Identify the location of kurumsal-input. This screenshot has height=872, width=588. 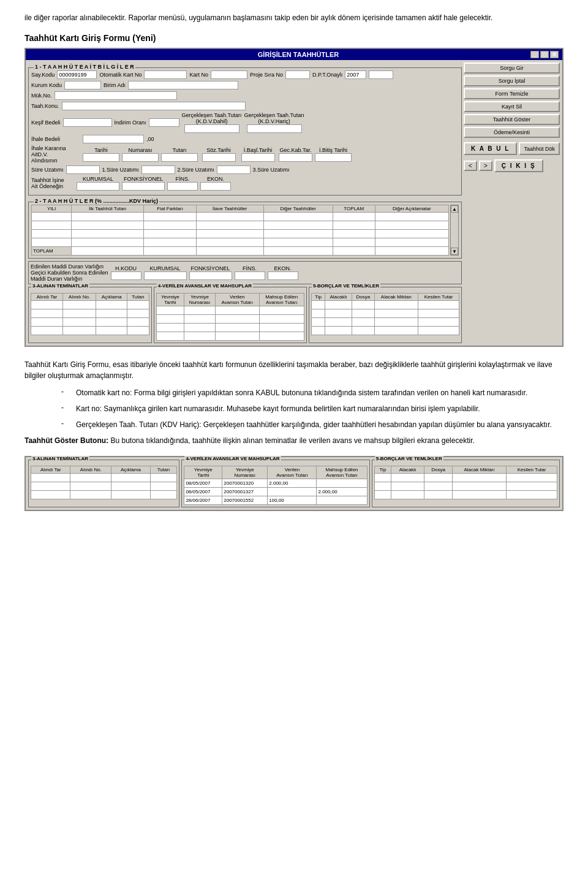
(98, 186).